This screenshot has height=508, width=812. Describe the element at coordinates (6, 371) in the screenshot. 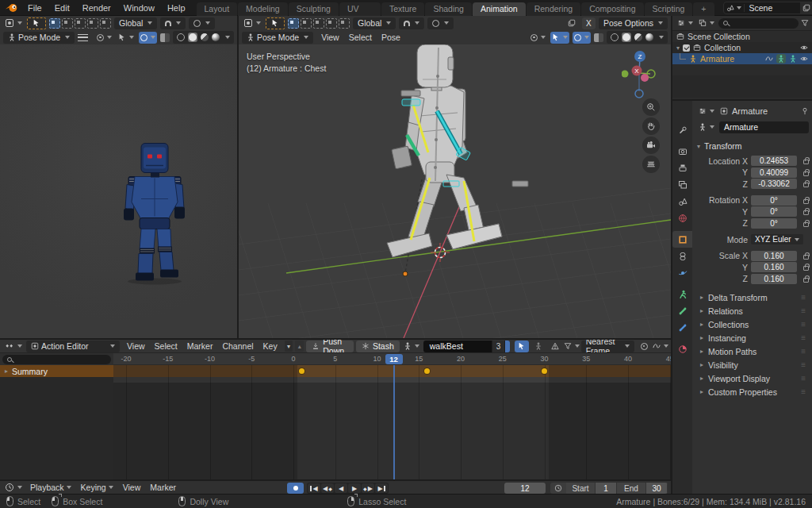

I see `expand-icon: ▸` at that location.